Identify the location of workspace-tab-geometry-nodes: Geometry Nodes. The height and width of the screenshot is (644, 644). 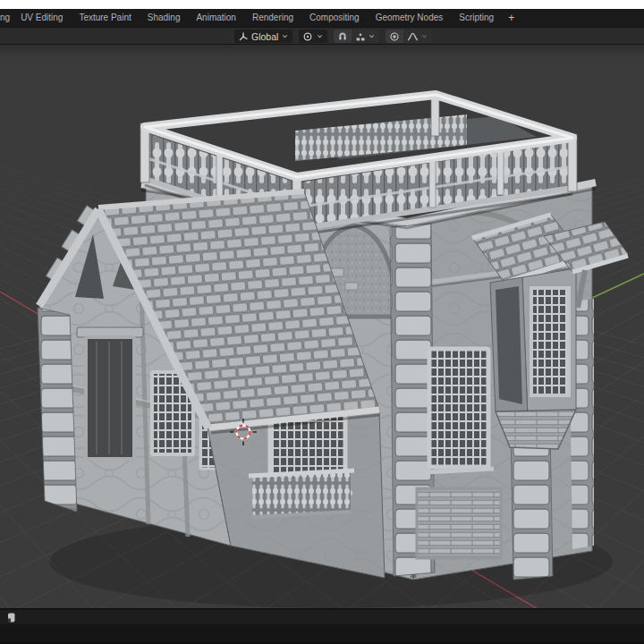
(410, 18).